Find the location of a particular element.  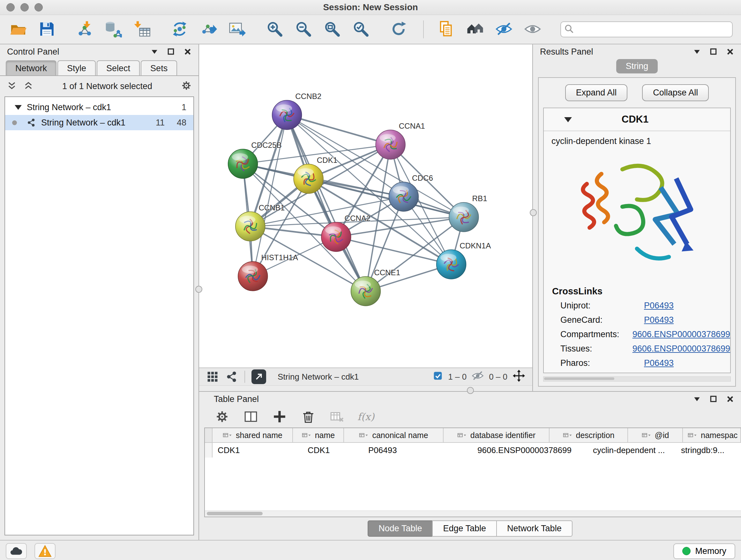

network-node-CDKN1A is located at coordinates (452, 264).